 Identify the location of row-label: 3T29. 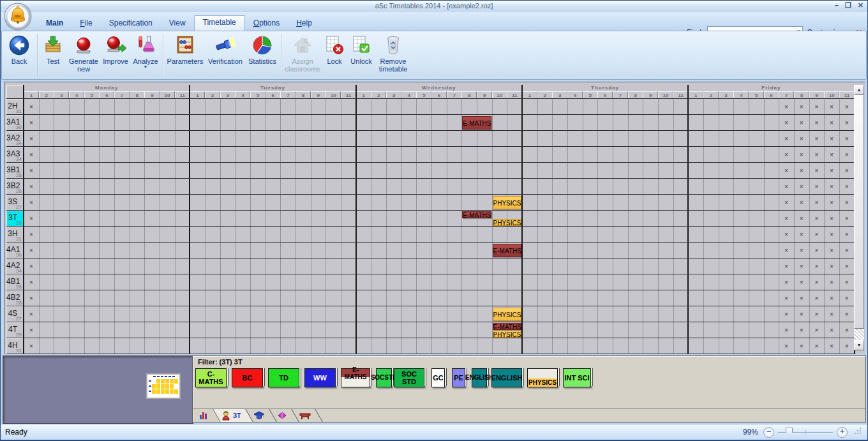
(15, 218).